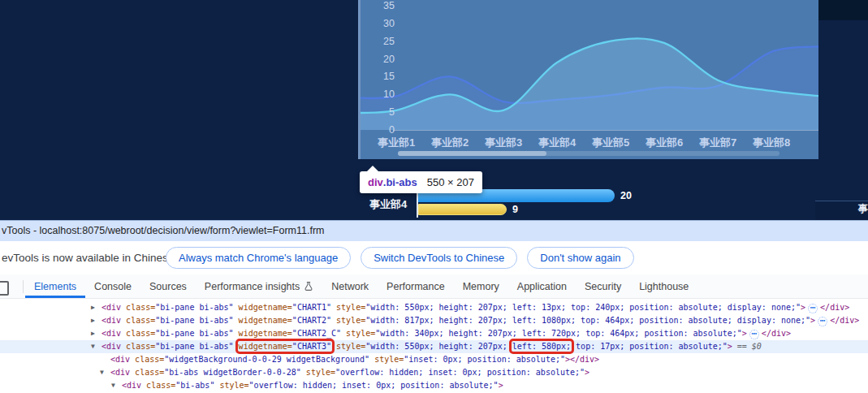 The width and height of the screenshot is (868, 393). Describe the element at coordinates (168, 286) in the screenshot. I see `tab-sources: Sources` at that location.